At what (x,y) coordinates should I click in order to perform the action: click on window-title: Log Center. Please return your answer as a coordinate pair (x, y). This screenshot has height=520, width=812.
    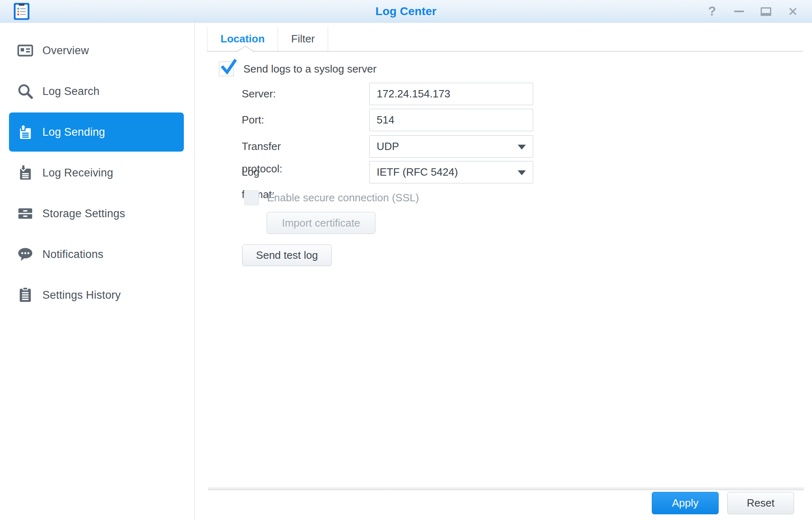
    Looking at the image, I should click on (406, 11).